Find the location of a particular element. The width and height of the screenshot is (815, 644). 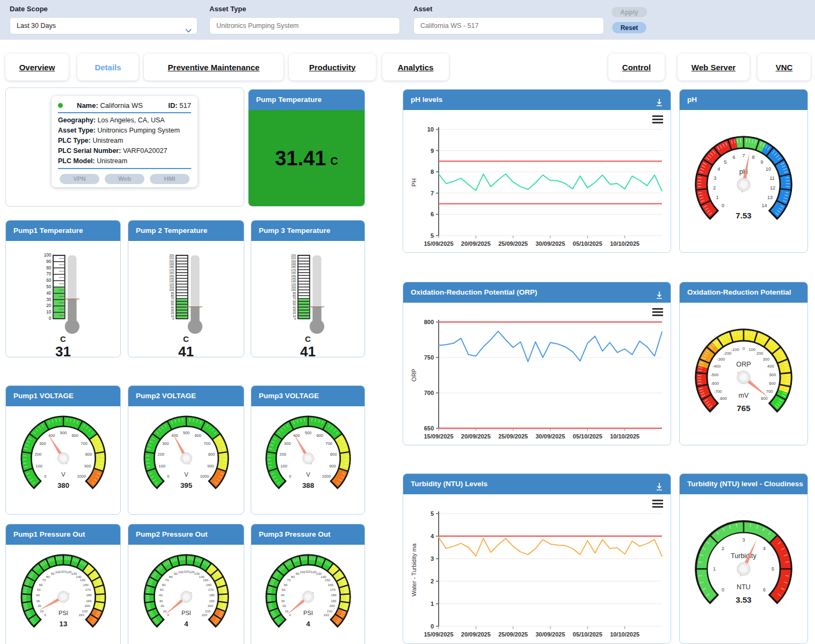

pump1-pressure-gauge: 0102030405060708090100110120130140150160… is located at coordinates (63, 594).